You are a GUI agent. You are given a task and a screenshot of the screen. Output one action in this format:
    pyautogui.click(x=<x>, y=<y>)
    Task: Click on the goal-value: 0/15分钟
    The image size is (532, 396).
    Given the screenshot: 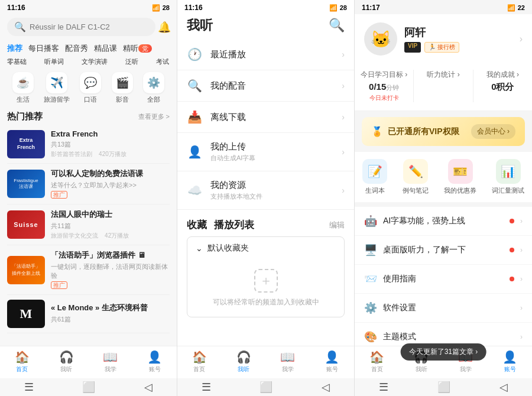 What is the action you would take?
    pyautogui.click(x=384, y=87)
    